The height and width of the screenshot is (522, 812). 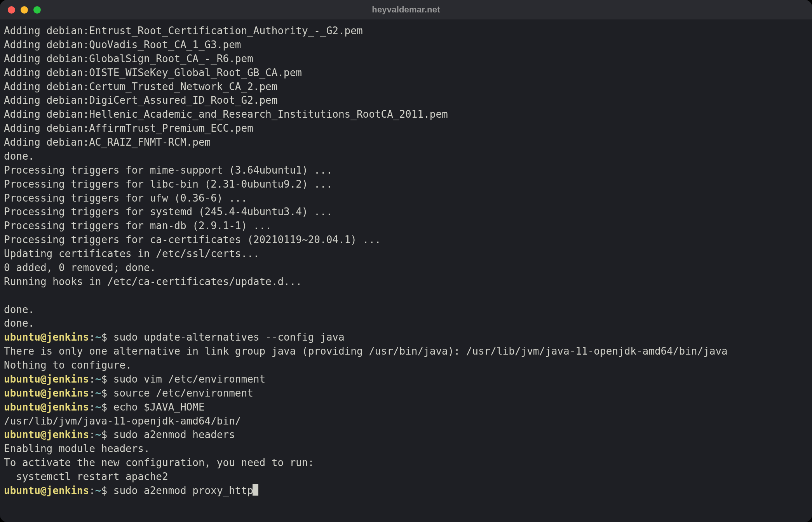 What do you see at coordinates (256, 490) in the screenshot?
I see `cursor-icon` at bounding box center [256, 490].